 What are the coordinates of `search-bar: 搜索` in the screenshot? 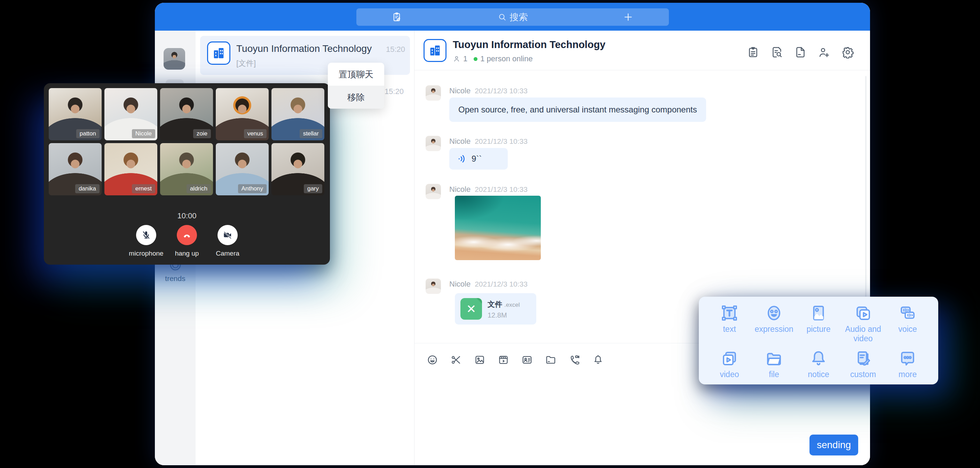 It's located at (513, 17).